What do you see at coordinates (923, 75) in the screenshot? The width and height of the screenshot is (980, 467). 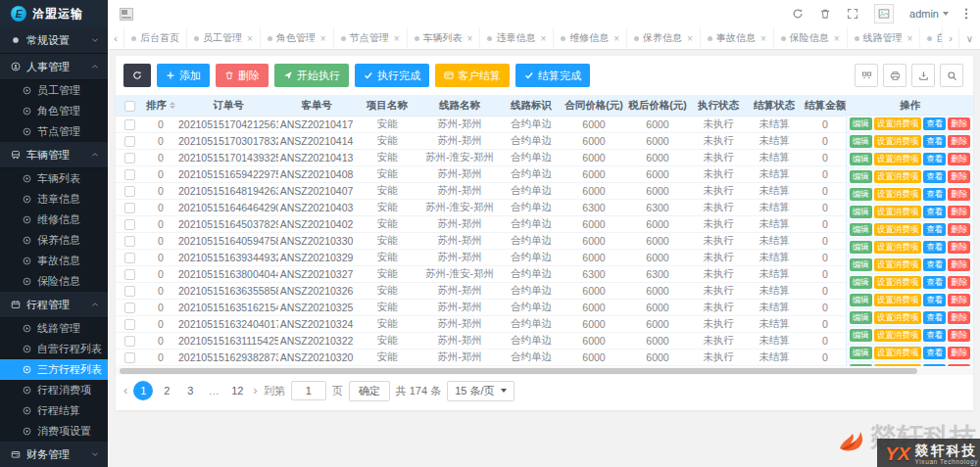 I see `export-button` at bounding box center [923, 75].